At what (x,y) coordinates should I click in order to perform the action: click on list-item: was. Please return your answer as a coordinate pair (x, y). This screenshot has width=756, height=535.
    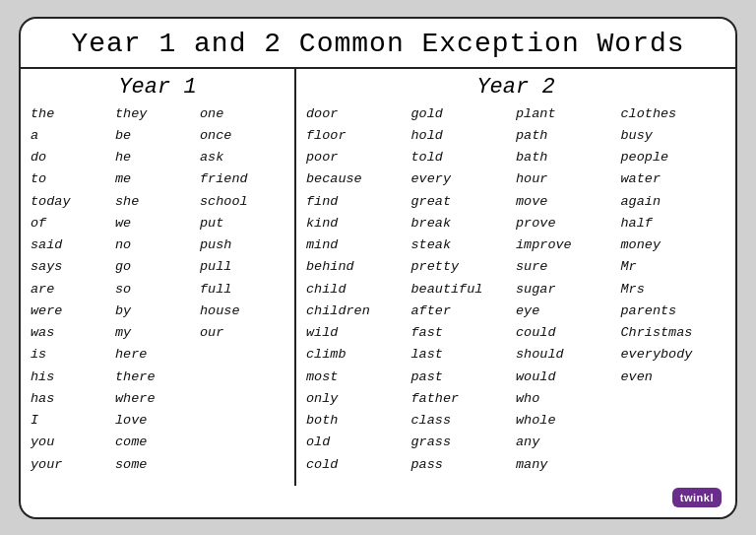
    Looking at the image, I should click on (42, 333).